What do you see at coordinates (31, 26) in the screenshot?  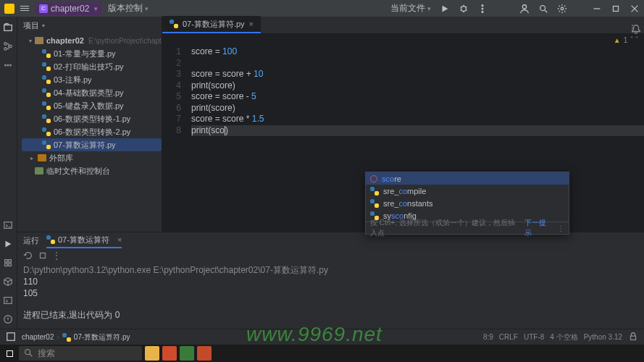 I see `project-header-label: 项目` at bounding box center [31, 26].